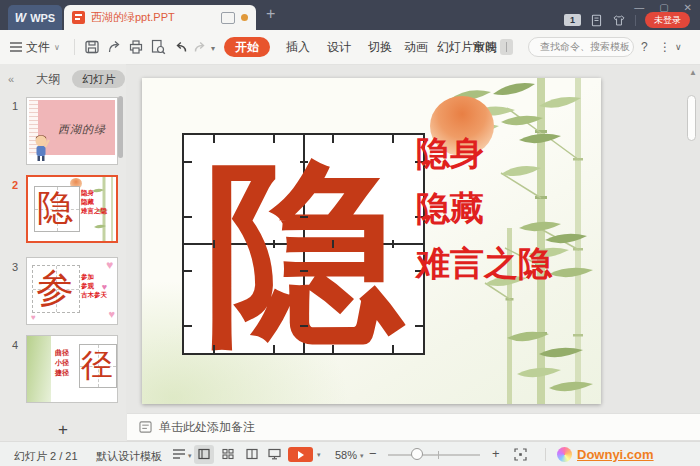 The image size is (700, 466). I want to click on print-preview-icon, so click(158, 47).